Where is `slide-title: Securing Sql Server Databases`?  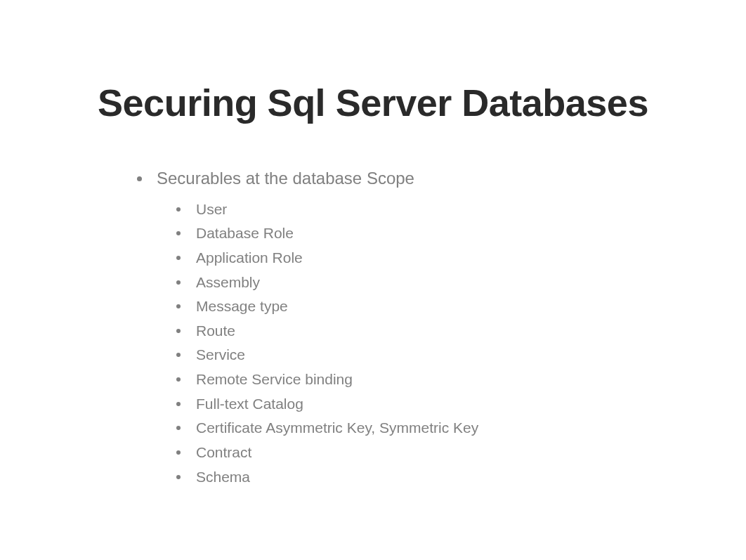 slide-title: Securing Sql Server Databases is located at coordinates (373, 103).